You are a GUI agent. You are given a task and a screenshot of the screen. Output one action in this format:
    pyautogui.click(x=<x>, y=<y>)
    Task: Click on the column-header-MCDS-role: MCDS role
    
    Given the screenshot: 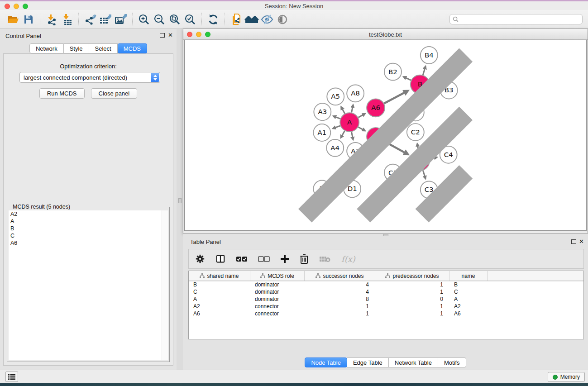 What is the action you would take?
    pyautogui.click(x=277, y=276)
    